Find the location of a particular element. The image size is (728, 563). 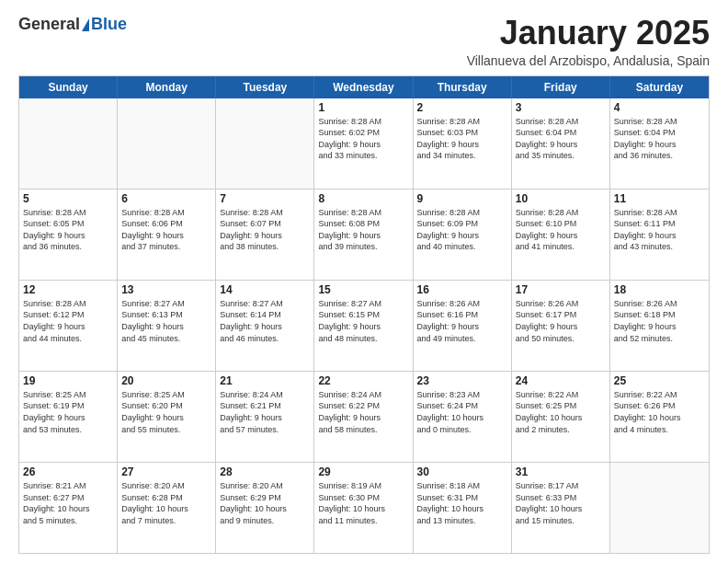

day-info: Sunrise: 8:28 AM Sunset: 6:10 PM Dayligh… is located at coordinates (561, 230).